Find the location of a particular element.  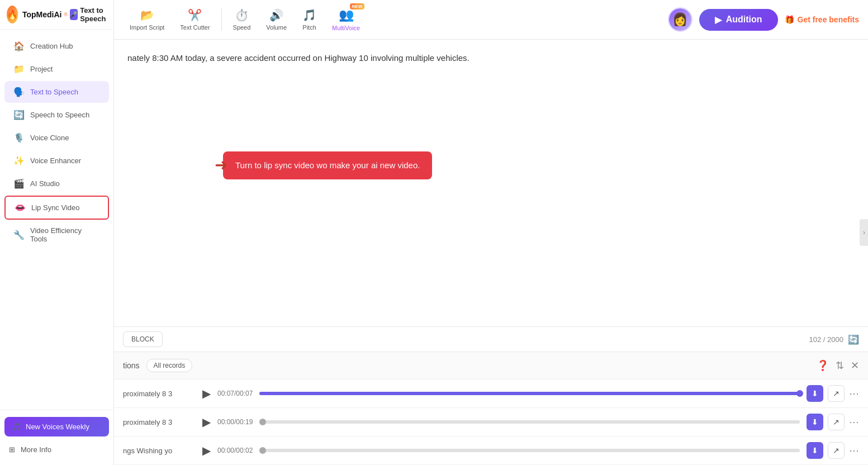

records-header: tions All records ❓ ⇅ ✕ is located at coordinates (491, 366).